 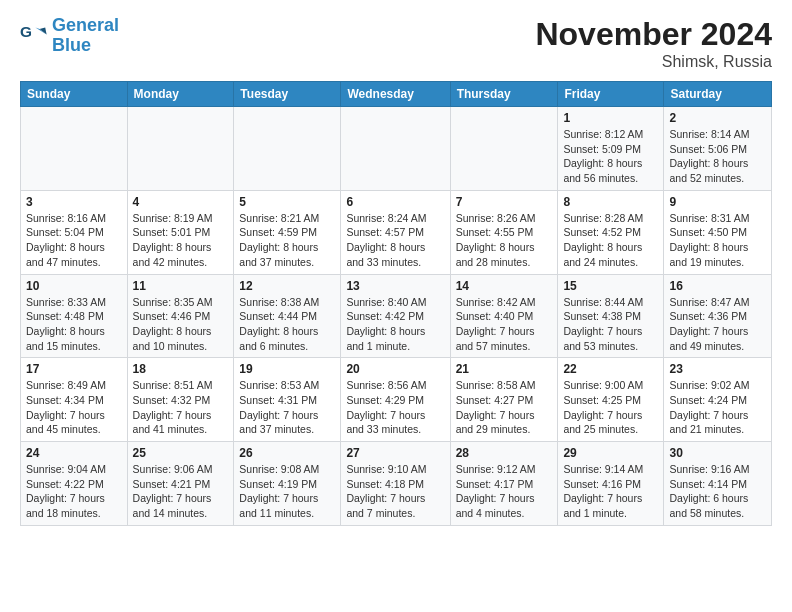 What do you see at coordinates (504, 202) in the screenshot?
I see `day-number: 7` at bounding box center [504, 202].